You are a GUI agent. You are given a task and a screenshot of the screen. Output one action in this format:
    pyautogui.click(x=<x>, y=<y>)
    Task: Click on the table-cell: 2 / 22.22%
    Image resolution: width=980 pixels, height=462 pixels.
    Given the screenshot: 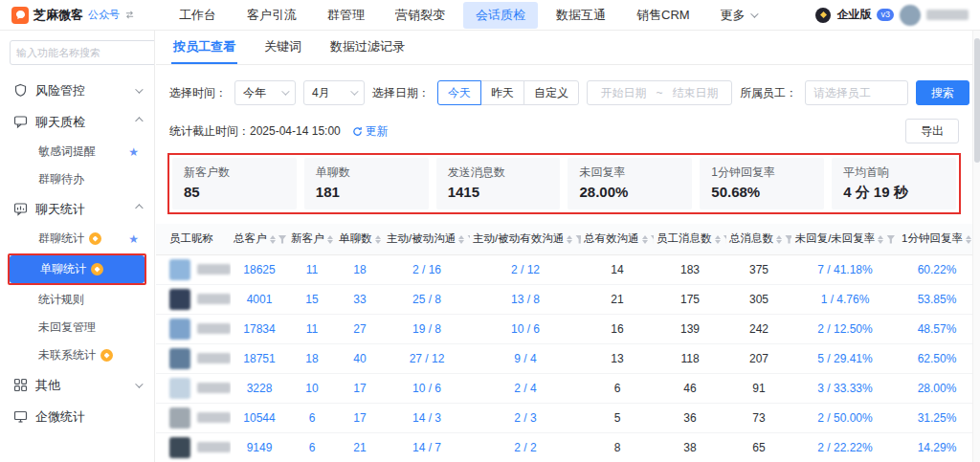 What is the action you would take?
    pyautogui.click(x=845, y=448)
    